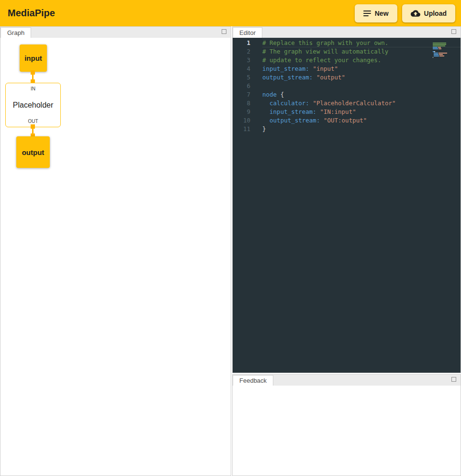 The height and width of the screenshot is (476, 461). What do you see at coordinates (405, 13) in the screenshot?
I see `header-buttons: New Upload` at bounding box center [405, 13].